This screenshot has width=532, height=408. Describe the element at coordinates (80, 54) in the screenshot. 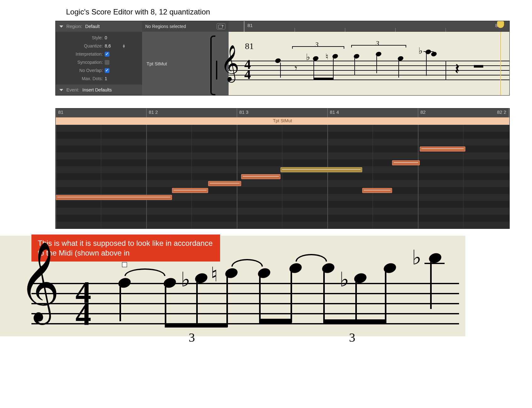

I see `interpretation-label: Interpretation:` at that location.